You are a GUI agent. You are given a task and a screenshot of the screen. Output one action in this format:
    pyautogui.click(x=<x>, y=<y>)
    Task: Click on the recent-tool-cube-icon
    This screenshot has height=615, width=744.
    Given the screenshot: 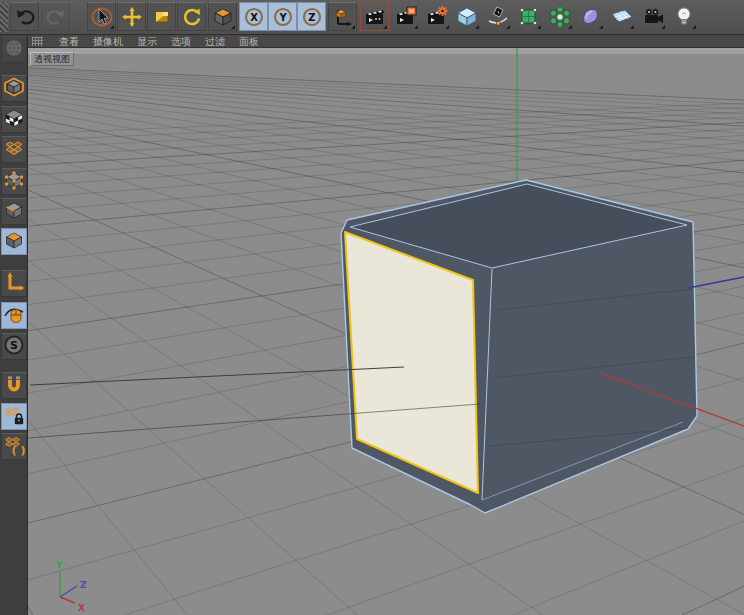 What is the action you would take?
    pyautogui.click(x=223, y=17)
    